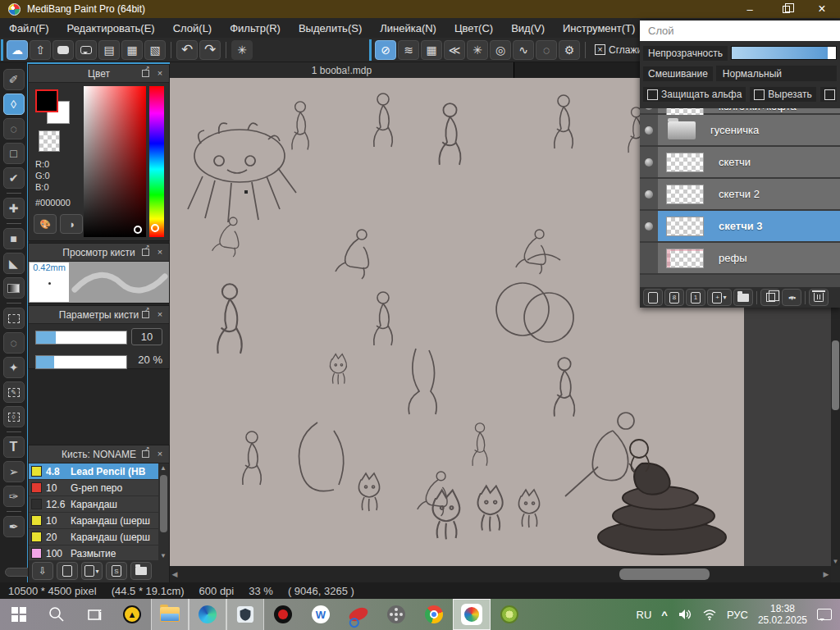 Image resolution: width=840 pixels, height=630 pixels. I want to click on explorer-button, so click(170, 614).